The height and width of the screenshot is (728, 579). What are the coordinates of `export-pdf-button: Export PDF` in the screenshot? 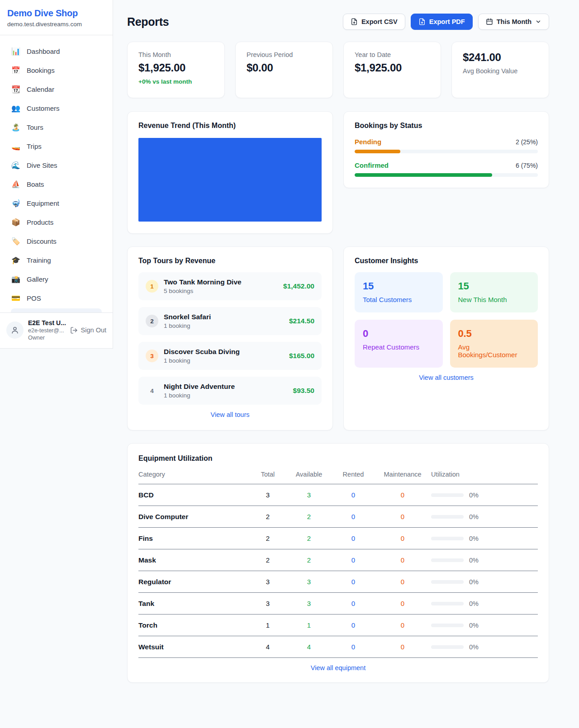 It's located at (441, 22).